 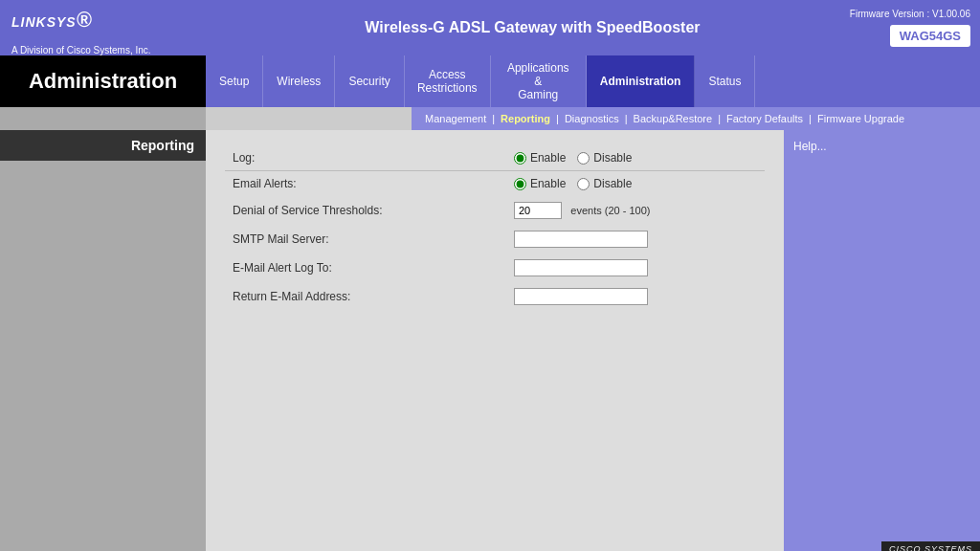 I want to click on tab-security: Security, so click(x=369, y=81).